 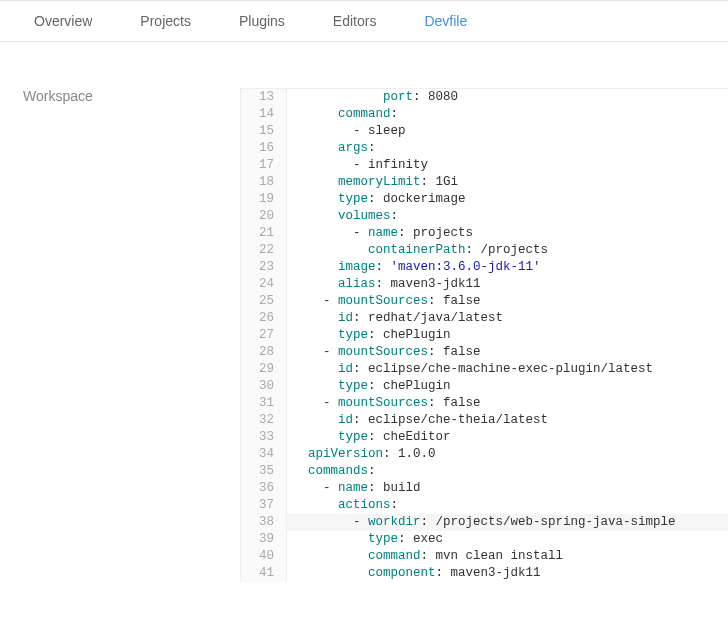 What do you see at coordinates (264, 420) in the screenshot?
I see `line-number: 32` at bounding box center [264, 420].